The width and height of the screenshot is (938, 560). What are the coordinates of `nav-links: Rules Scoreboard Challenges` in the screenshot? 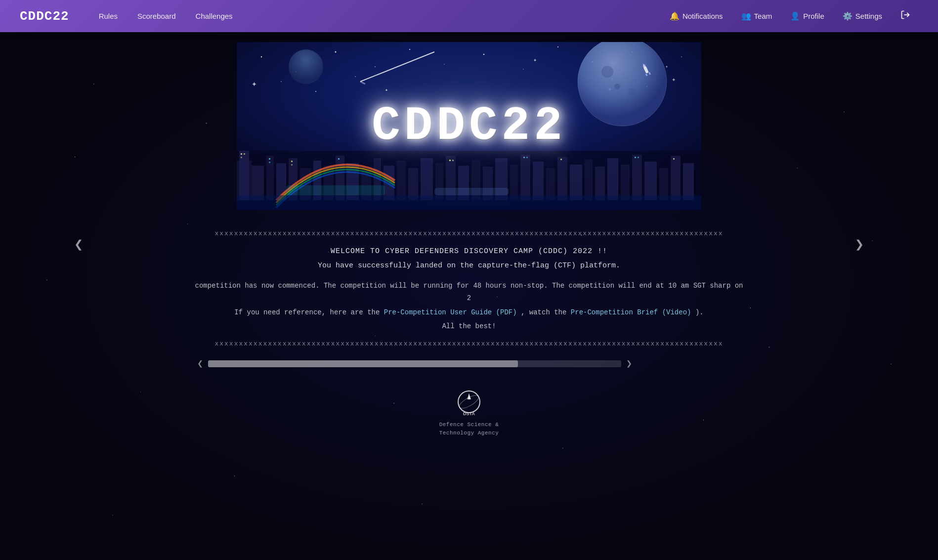 It's located at (376, 16).